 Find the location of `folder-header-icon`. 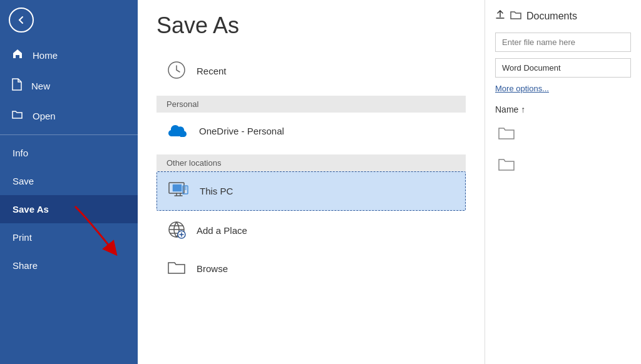

folder-header-icon is located at coordinates (516, 16).